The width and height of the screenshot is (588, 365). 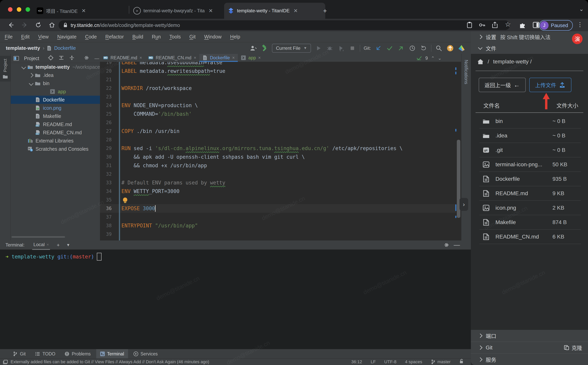 What do you see at coordinates (65, 48) in the screenshot?
I see `breadcrumb-file: Dockerfile` at bounding box center [65, 48].